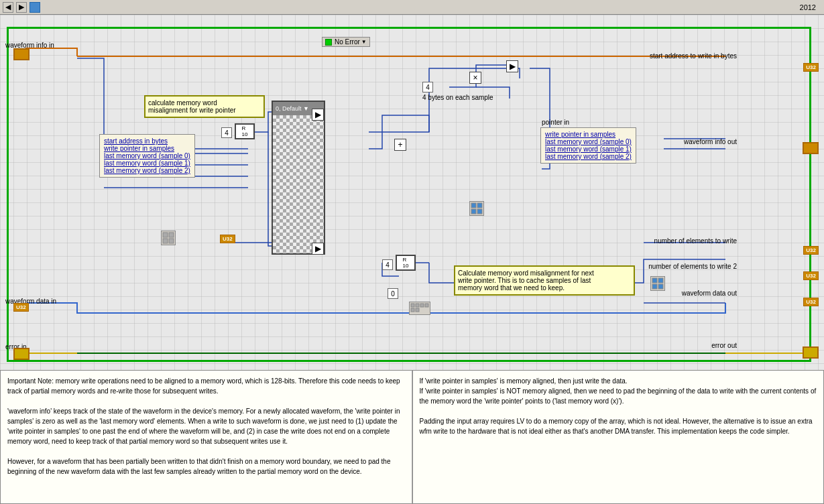 Image resolution: width=824 pixels, height=504 pixels. What do you see at coordinates (811, 353) in the screenshot?
I see `error-out-terminal` at bounding box center [811, 353].